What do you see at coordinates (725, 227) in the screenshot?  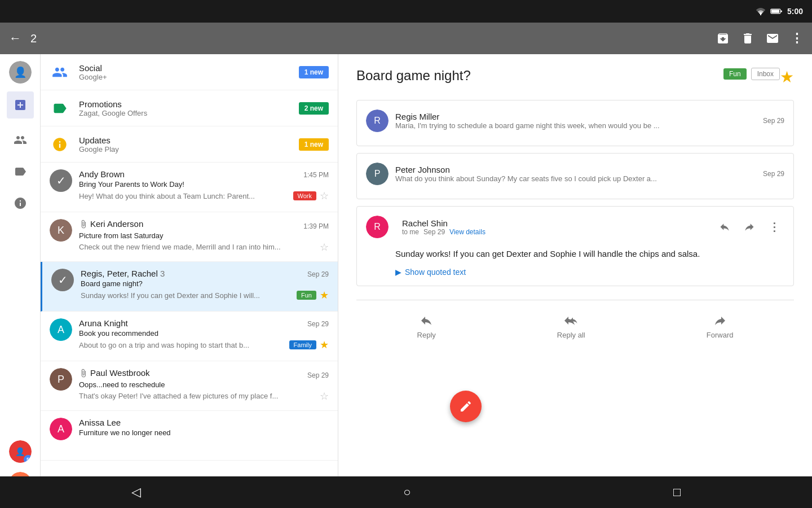 I see `reply-icon-btn` at bounding box center [725, 227].